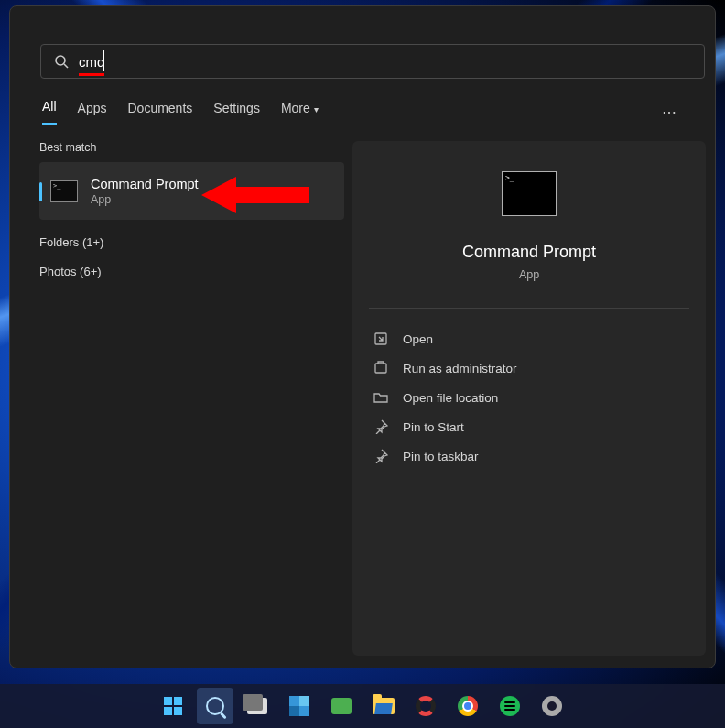 This screenshot has height=728, width=725. Describe the element at coordinates (373, 61) in the screenshot. I see `search-box` at that location.